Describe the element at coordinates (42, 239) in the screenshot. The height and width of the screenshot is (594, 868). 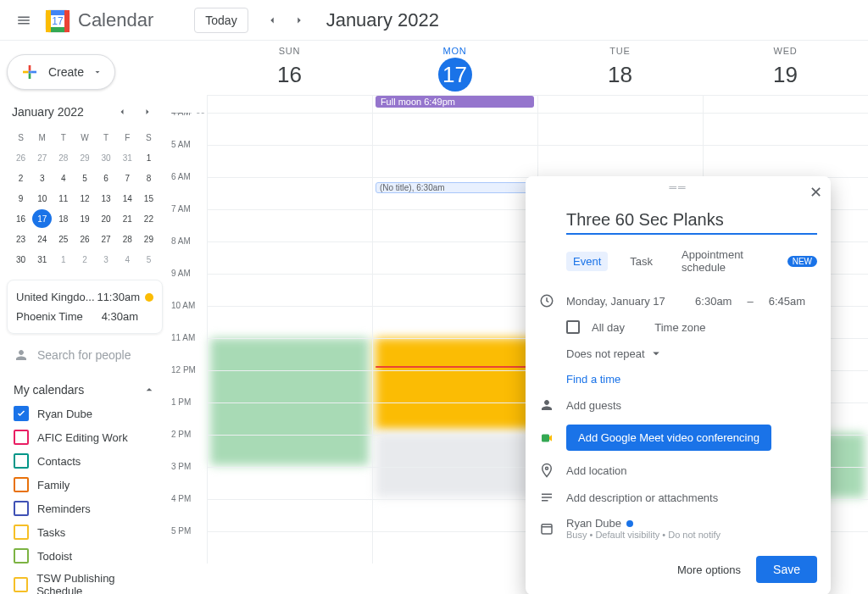
I see `mini-day: 24` at that location.